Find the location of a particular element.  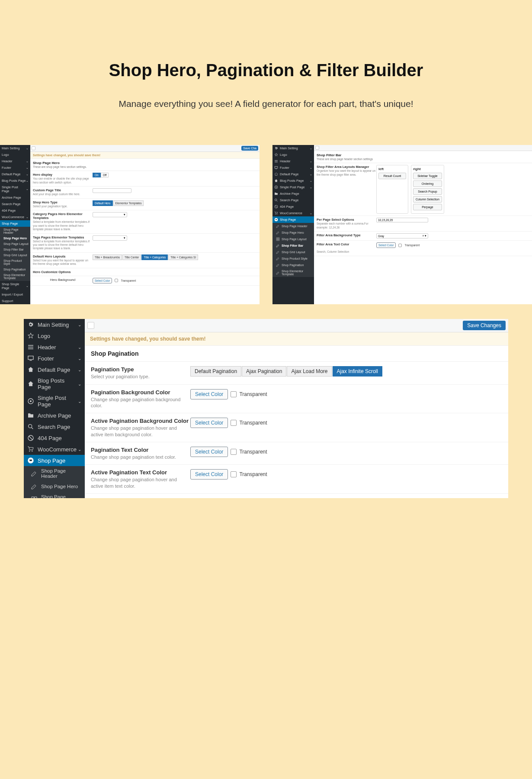

layout-item: Perpage is located at coordinates (427, 207).